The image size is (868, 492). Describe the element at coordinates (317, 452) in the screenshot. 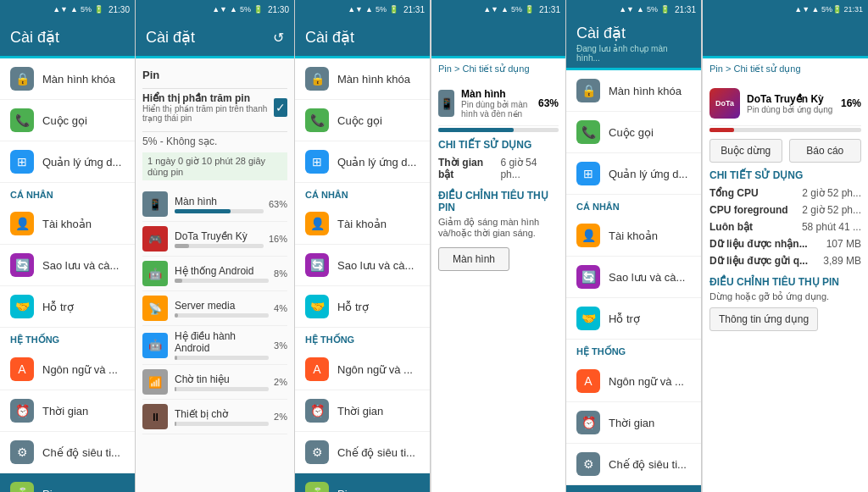

I see `che-do-sieu-ti-icon: ⚙` at that location.